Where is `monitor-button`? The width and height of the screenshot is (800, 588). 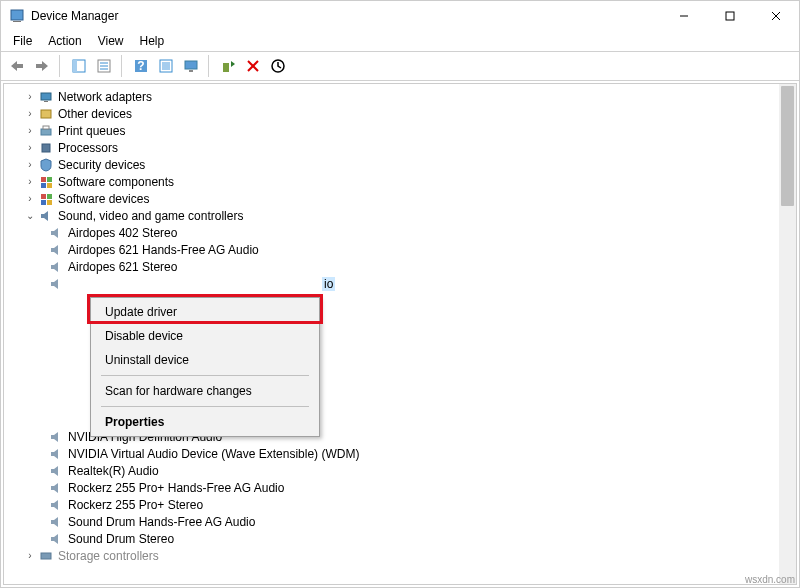
monitor-button is located at coordinates (191, 66).